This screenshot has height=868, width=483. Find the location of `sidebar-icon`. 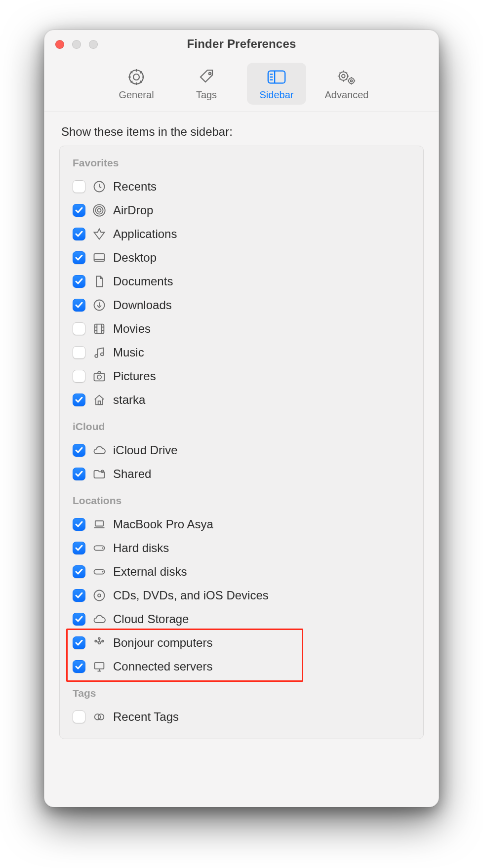

sidebar-icon is located at coordinates (277, 77).